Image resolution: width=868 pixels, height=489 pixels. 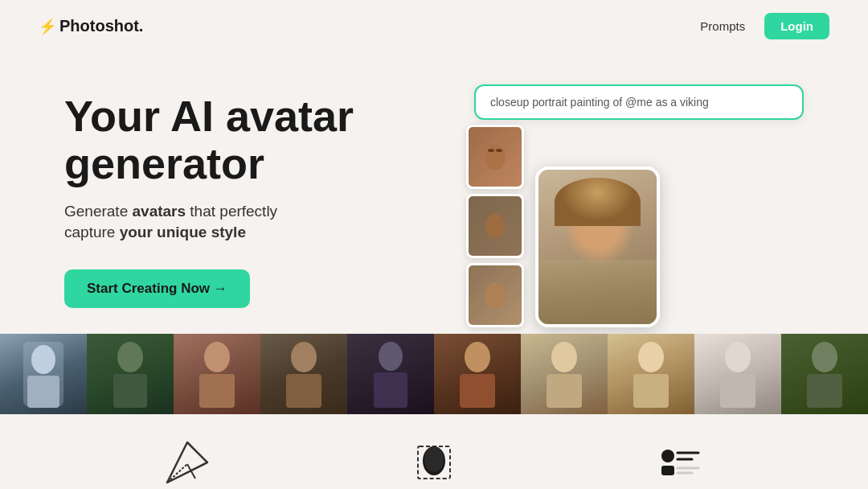 What do you see at coordinates (765, 26) in the screenshot?
I see `nav-right: Prompts Login` at bounding box center [765, 26].